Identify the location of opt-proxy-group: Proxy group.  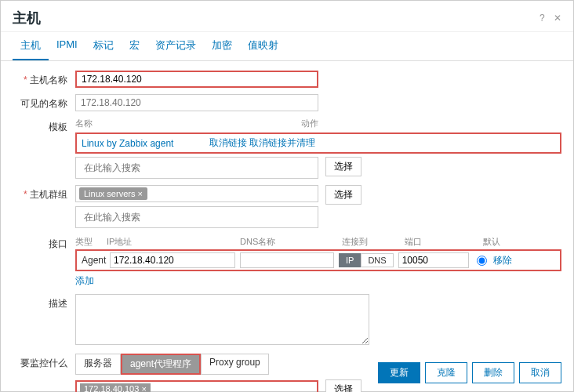
(235, 364).